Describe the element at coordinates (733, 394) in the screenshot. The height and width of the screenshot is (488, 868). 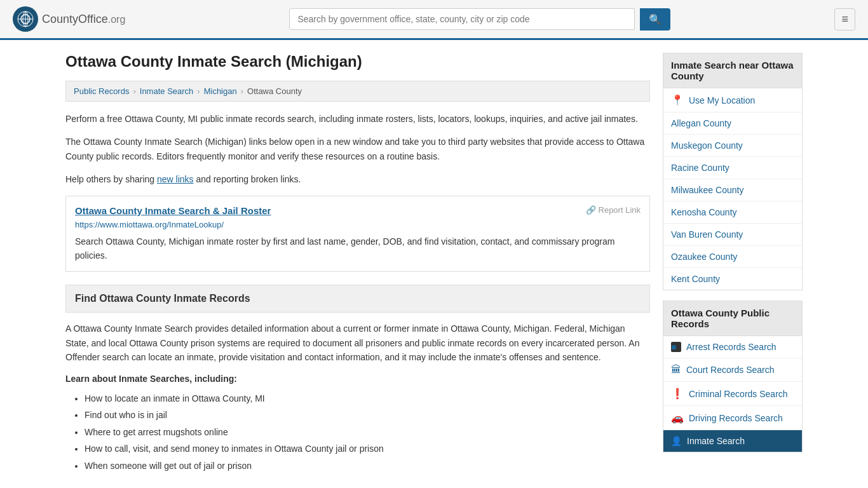
I see `sidebar-public-records-body: ■ Arrest Records Search 🏛 Court Records …` at that location.